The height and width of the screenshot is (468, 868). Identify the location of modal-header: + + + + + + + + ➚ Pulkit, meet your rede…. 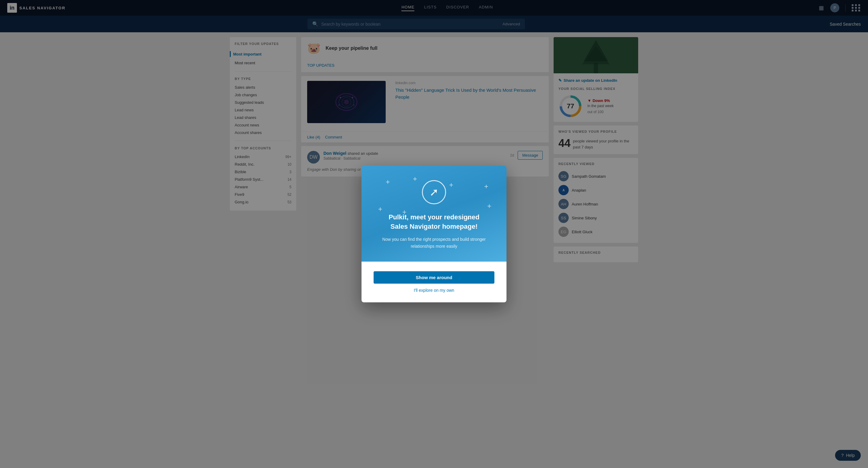
(434, 213).